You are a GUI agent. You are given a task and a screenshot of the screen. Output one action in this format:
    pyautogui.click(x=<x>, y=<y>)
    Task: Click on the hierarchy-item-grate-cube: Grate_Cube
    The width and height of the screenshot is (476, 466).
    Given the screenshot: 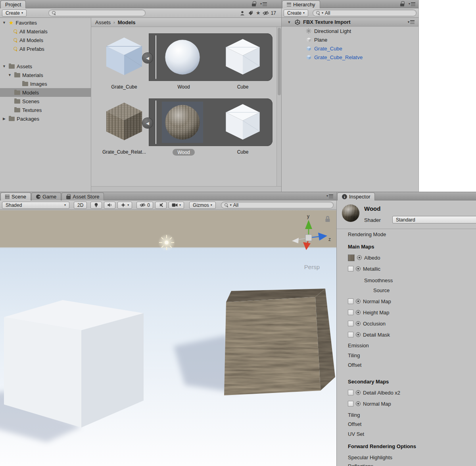 What is the action you would take?
    pyautogui.click(x=350, y=48)
    